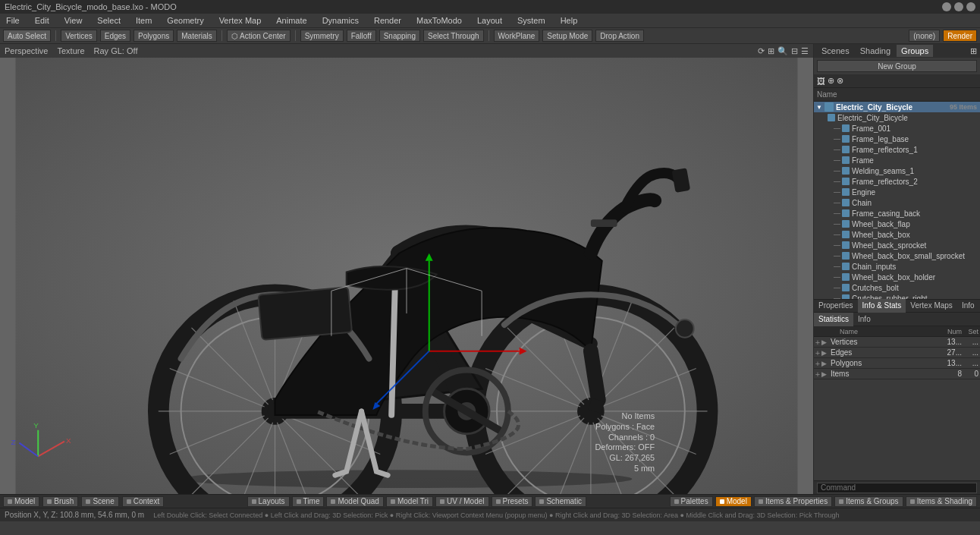 This screenshot has width=980, height=535. I want to click on polygons-btn: Polygons, so click(153, 36).